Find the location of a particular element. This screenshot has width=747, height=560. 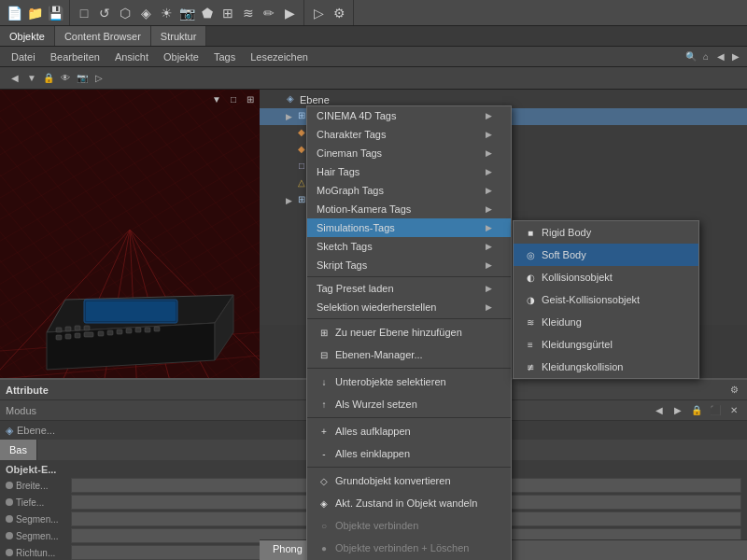

object-tools: □ ↺ ⬡ ◈ ☀ 📷 ⬟ ⊞ ≋ ✏ ▶ is located at coordinates (187, 13).